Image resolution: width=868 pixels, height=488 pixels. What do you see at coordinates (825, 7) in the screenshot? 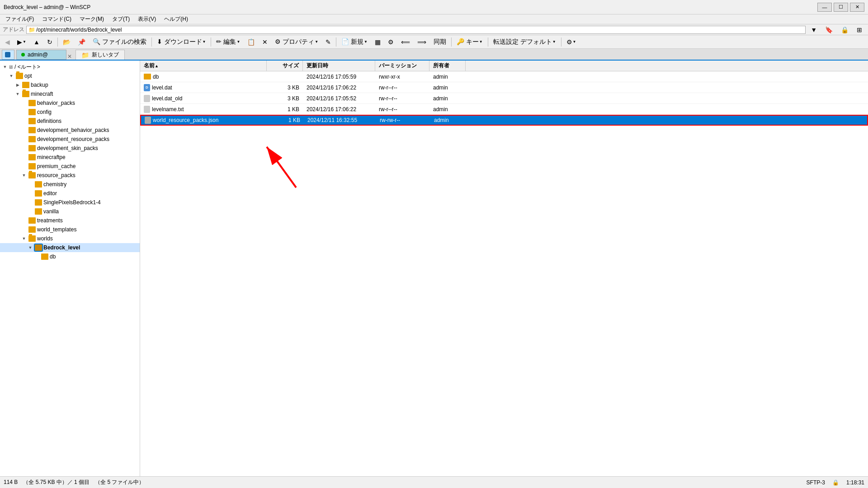
I see `minimize-button: —` at bounding box center [825, 7].